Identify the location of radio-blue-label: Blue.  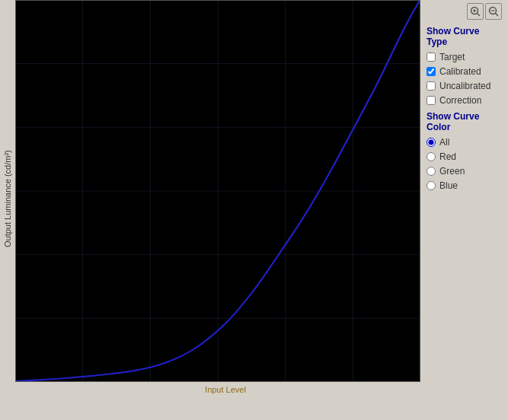
(449, 186).